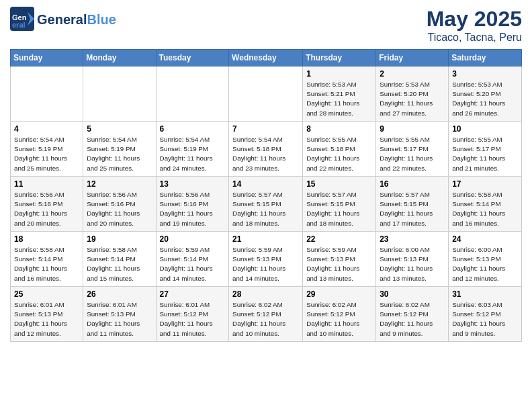  Describe the element at coordinates (485, 184) in the screenshot. I see `day-number: 17` at that location.